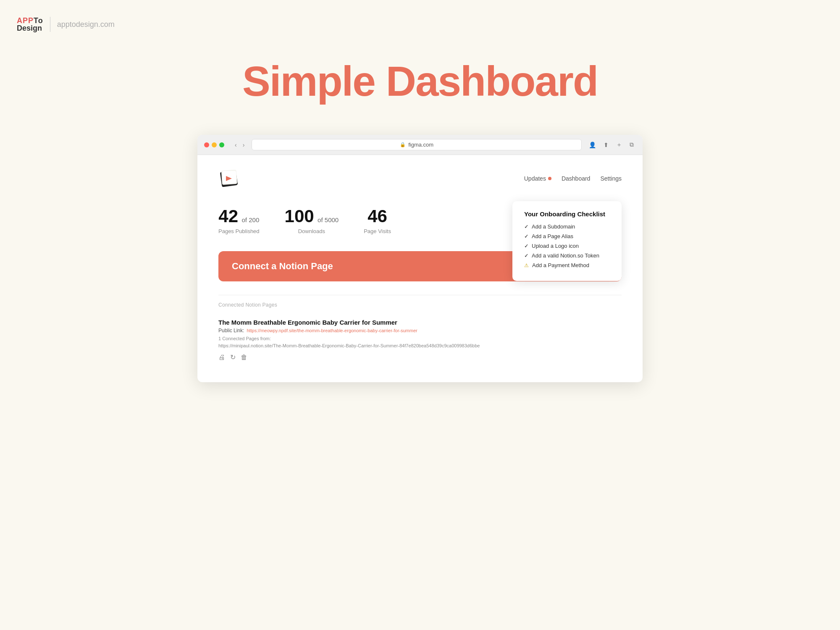 The height and width of the screenshot is (630, 840). What do you see at coordinates (312, 231) in the screenshot?
I see `stat-label-downloads: Downloads` at bounding box center [312, 231].